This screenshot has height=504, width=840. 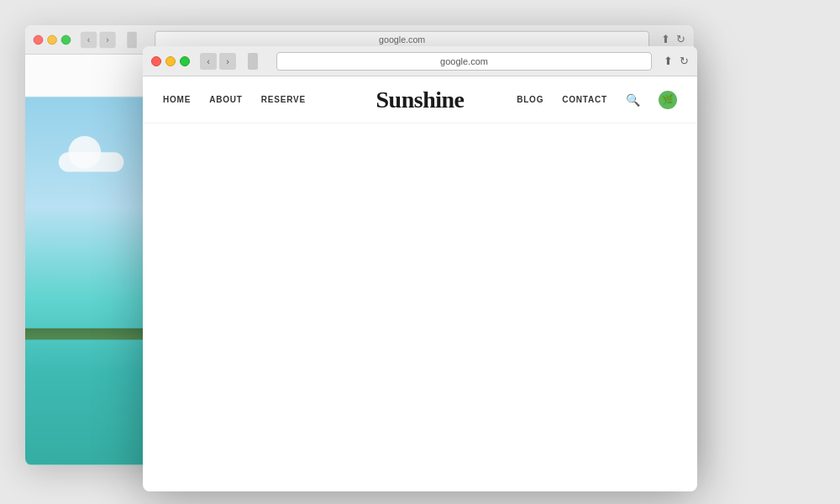 I want to click on traffic-lights-back, so click(x=52, y=39).